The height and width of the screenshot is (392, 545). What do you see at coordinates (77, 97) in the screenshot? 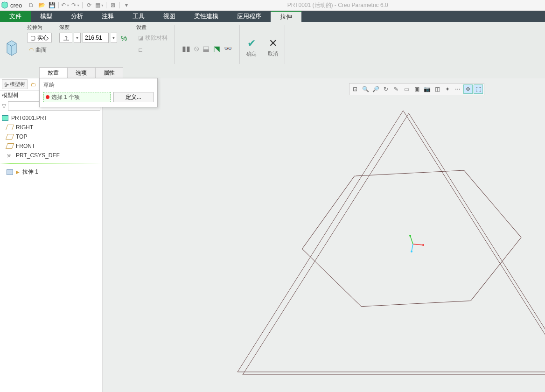
I see `sketch-selector: 选择 1 个项` at bounding box center [77, 97].